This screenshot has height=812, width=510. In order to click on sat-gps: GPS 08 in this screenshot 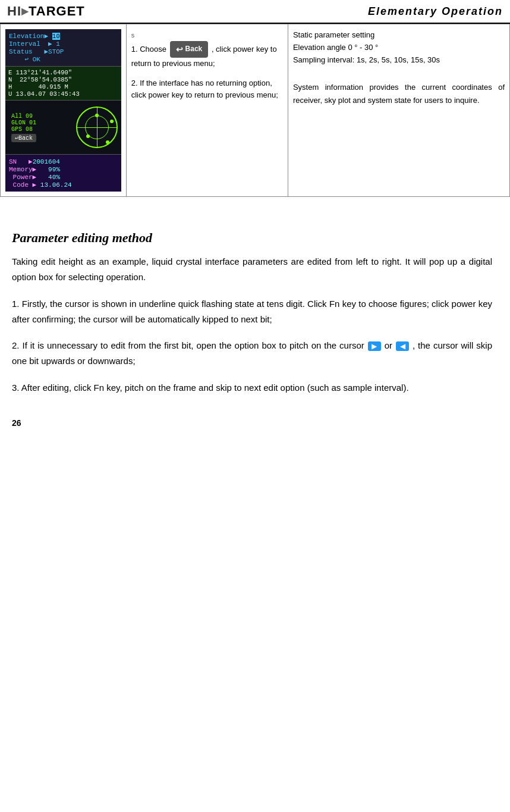, I will do `click(43, 130)`.